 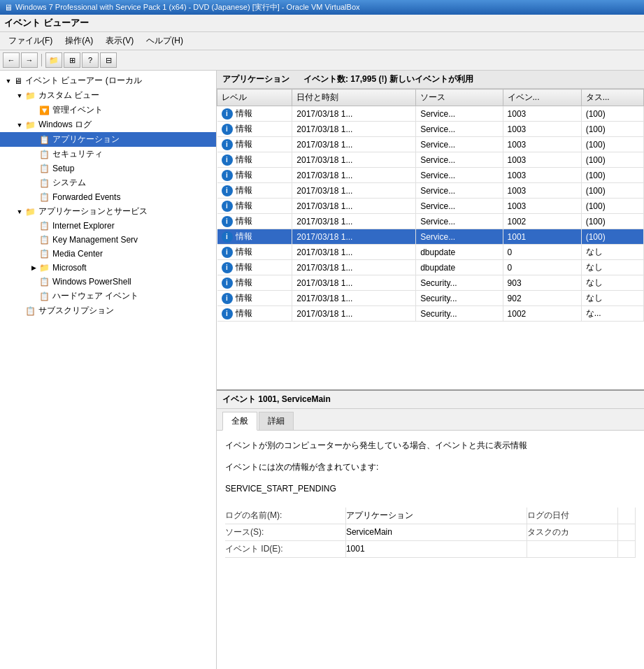 I want to click on sidebar-item-security: ▶ 📋 セキュリティ, so click(x=108, y=154).